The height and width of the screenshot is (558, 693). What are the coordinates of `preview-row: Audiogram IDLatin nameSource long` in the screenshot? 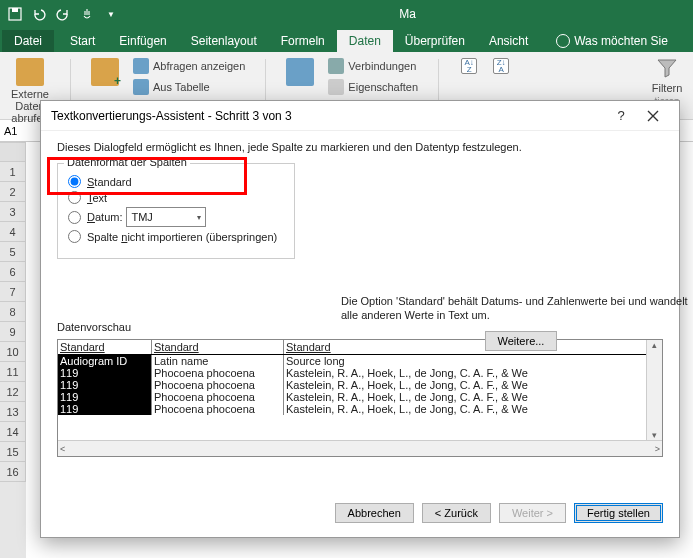 It's located at (360, 361).